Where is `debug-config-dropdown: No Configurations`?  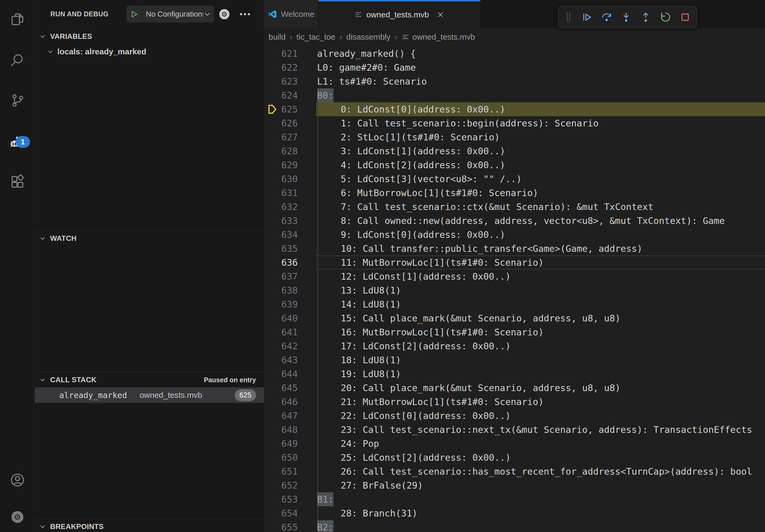 debug-config-dropdown: No Configurations is located at coordinates (178, 14).